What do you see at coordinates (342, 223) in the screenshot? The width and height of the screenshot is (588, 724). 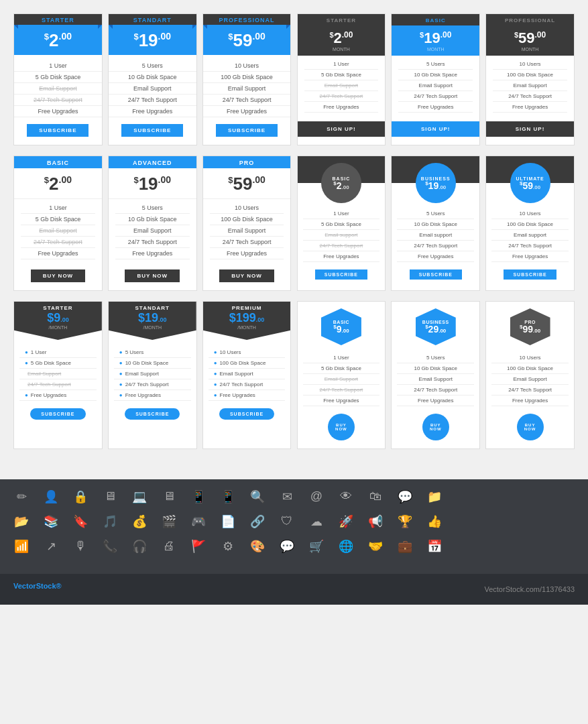 I see `circle-card: BASIC $2.00 1 User5 Gb Disk SpaceEmail s…` at bounding box center [342, 223].